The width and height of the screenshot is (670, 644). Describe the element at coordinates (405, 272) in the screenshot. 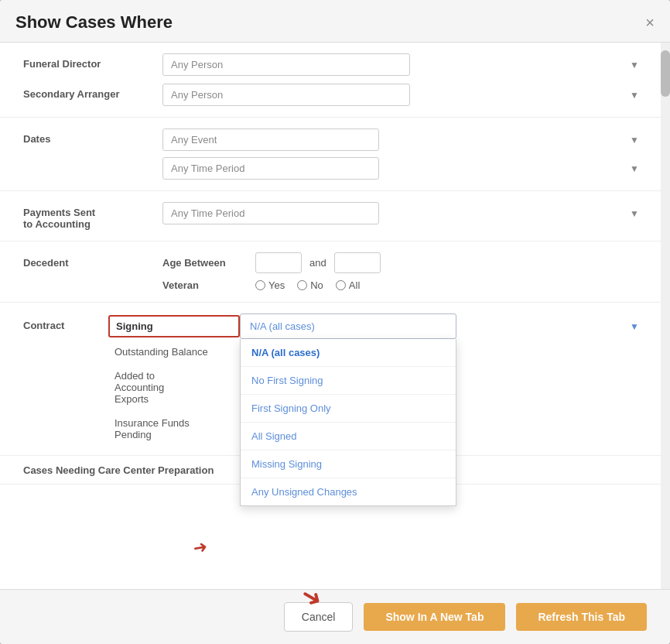

I see `decedent-field: Age Between and Veteran Yes` at that location.